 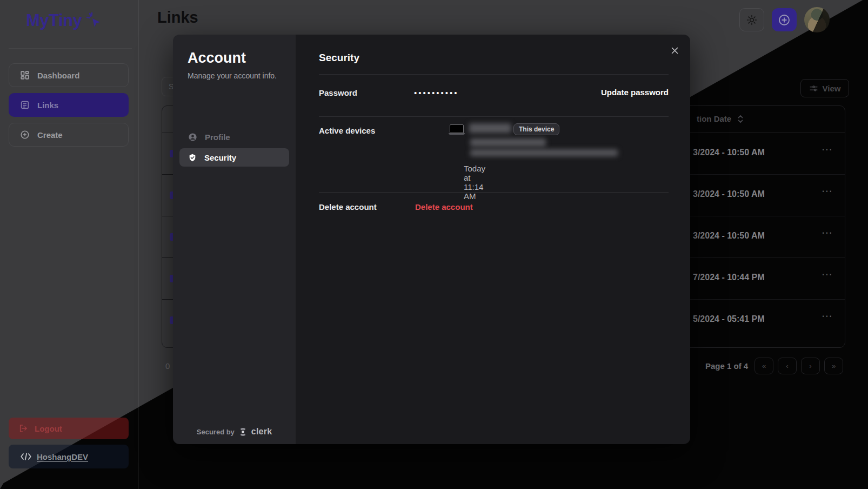 I want to click on pagination-prev-button: ‹, so click(x=787, y=366).